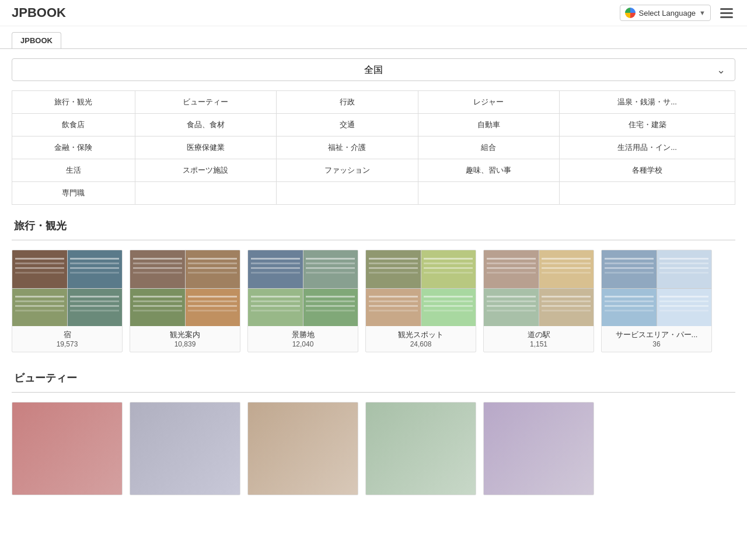 The image size is (747, 560). Describe the element at coordinates (539, 344) in the screenshot. I see `card-count: 1,151` at that location.